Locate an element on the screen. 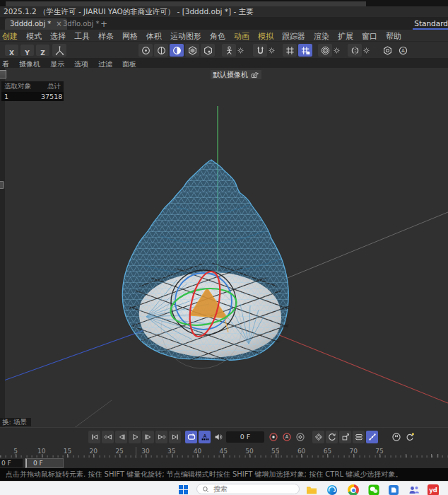  symmetry-settings-gear-icon is located at coordinates (366, 50).